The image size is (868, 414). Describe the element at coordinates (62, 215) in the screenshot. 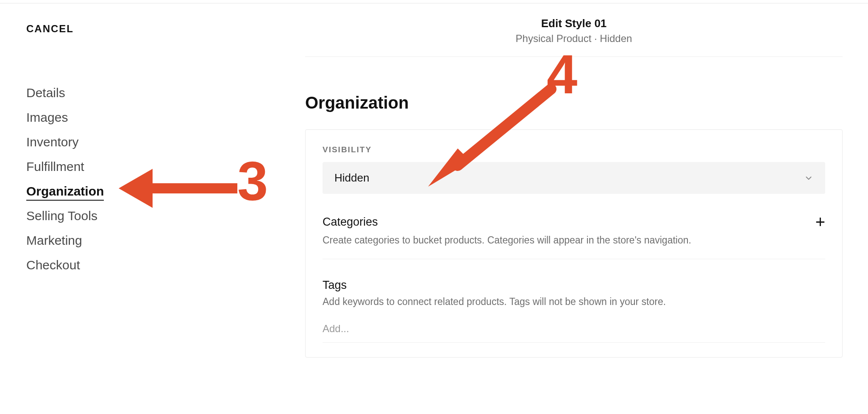

I see `sidebar-item-label: Selling Tools` at that location.